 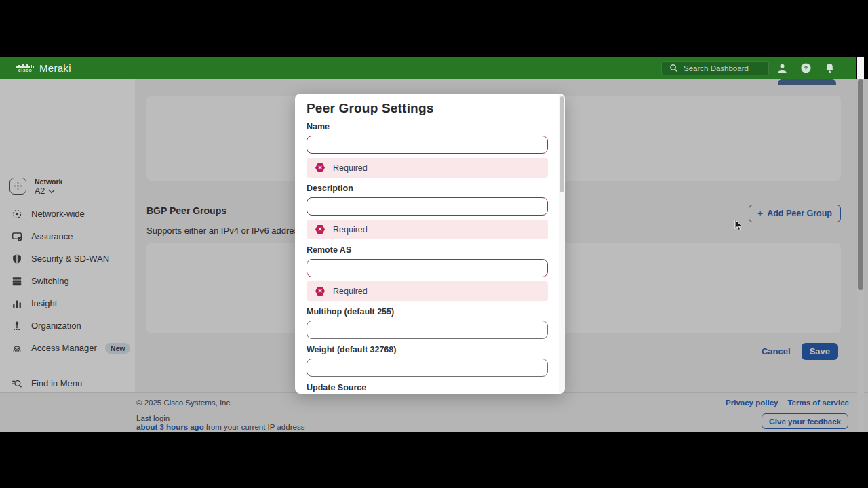 I want to click on modal-scrollbar-thumb, so click(x=561, y=144).